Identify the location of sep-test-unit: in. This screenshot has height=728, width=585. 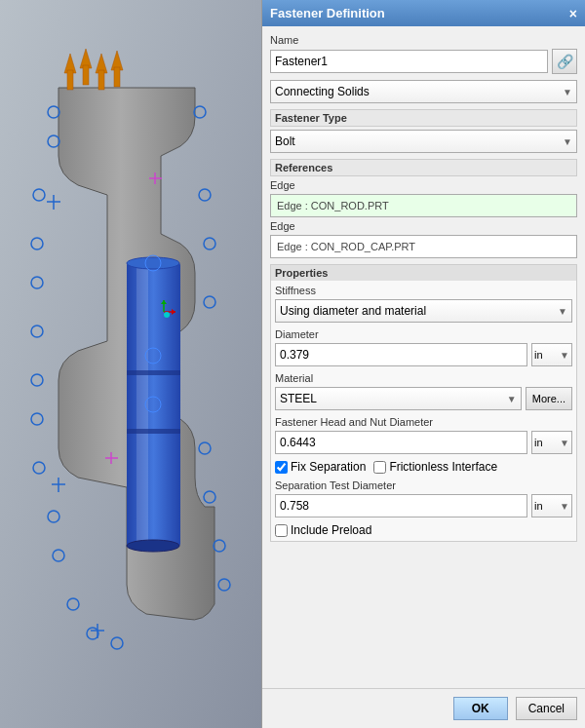
(538, 506).